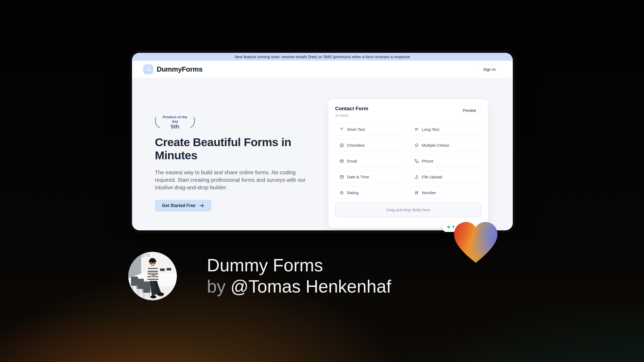 The height and width of the screenshot is (362, 644). Describe the element at coordinates (175, 122) in the screenshot. I see `award-text: Product of the day 5th` at that location.